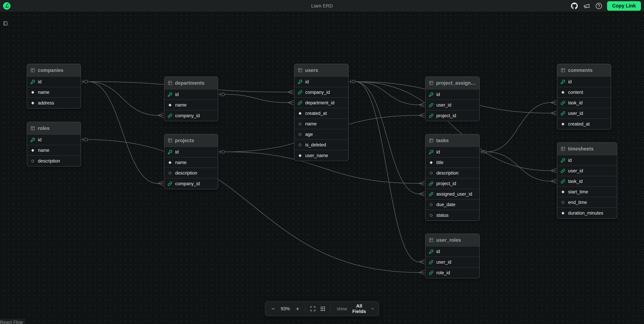 The height and width of the screenshot is (324, 644). Describe the element at coordinates (584, 97) in the screenshot. I see `table-node-comments: commentsidcontenttask_iduser_idcreated_a…` at that location.